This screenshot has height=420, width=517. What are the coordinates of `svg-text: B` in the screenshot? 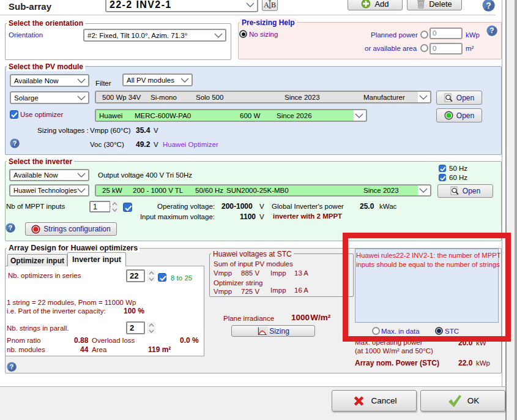 It's located at (273, 5).